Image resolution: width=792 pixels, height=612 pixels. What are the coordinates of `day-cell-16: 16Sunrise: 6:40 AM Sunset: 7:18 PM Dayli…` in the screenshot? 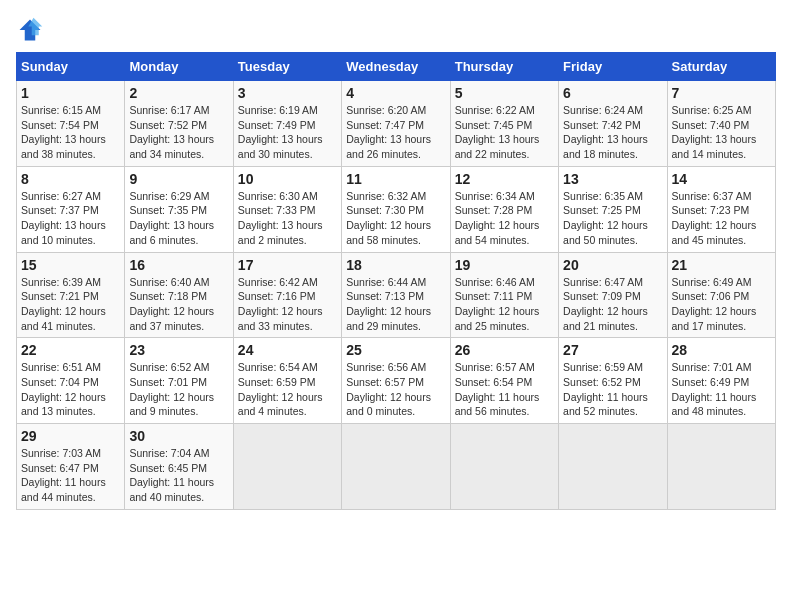 It's located at (179, 295).